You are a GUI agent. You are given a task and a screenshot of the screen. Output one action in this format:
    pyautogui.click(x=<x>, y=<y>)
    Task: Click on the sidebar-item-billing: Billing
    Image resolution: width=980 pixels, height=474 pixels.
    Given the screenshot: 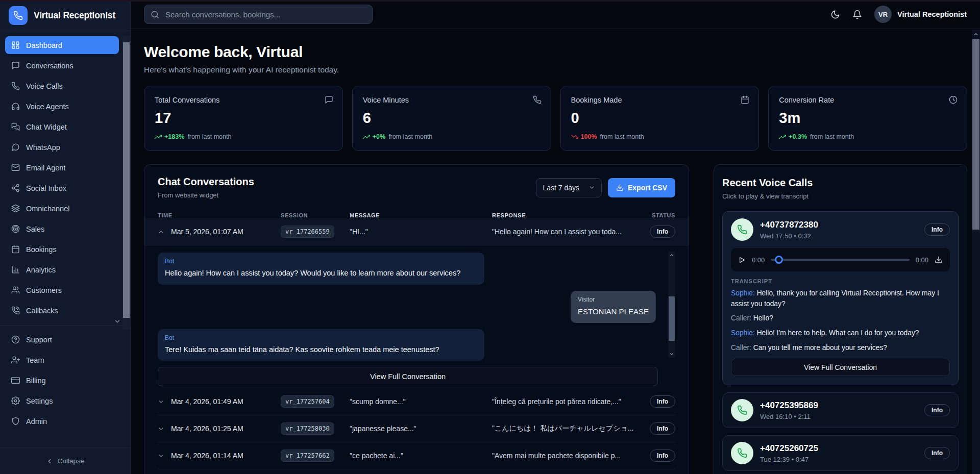 What is the action you would take?
    pyautogui.click(x=62, y=381)
    